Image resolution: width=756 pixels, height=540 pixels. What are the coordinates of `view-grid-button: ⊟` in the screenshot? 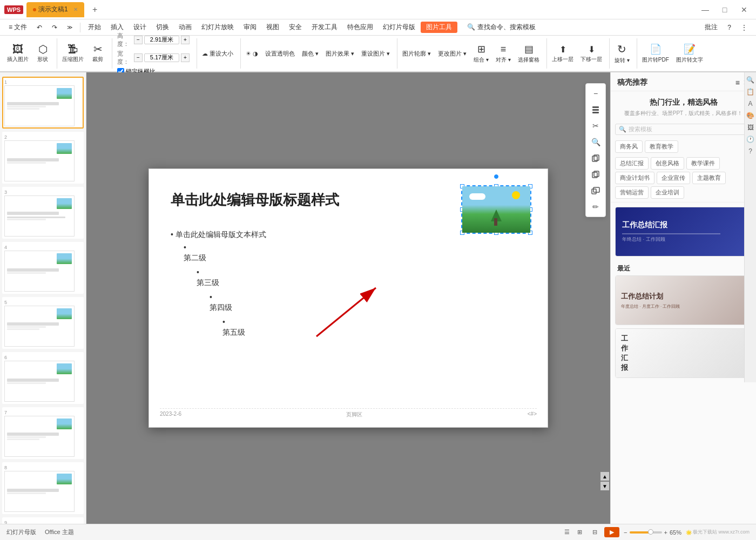 It's located at (595, 532).